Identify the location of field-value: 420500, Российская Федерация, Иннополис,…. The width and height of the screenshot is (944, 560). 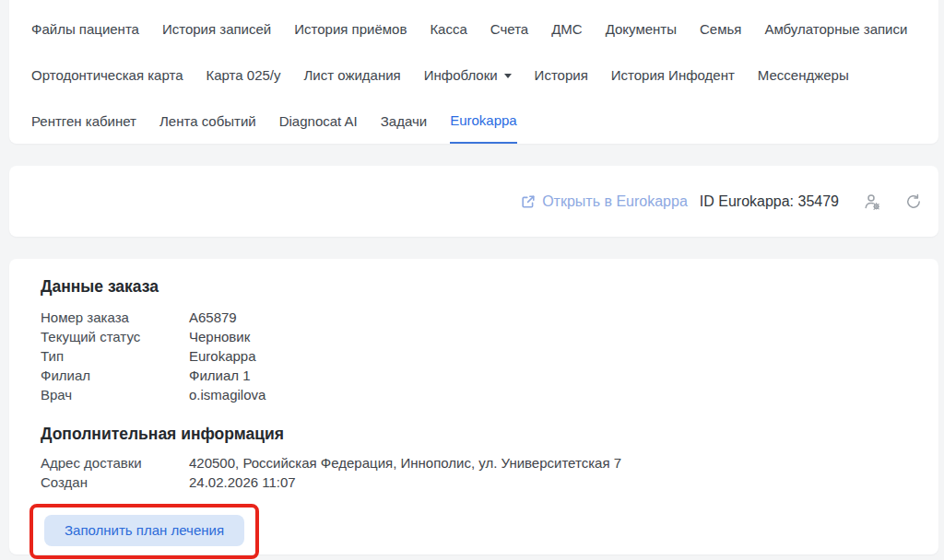
(406, 462).